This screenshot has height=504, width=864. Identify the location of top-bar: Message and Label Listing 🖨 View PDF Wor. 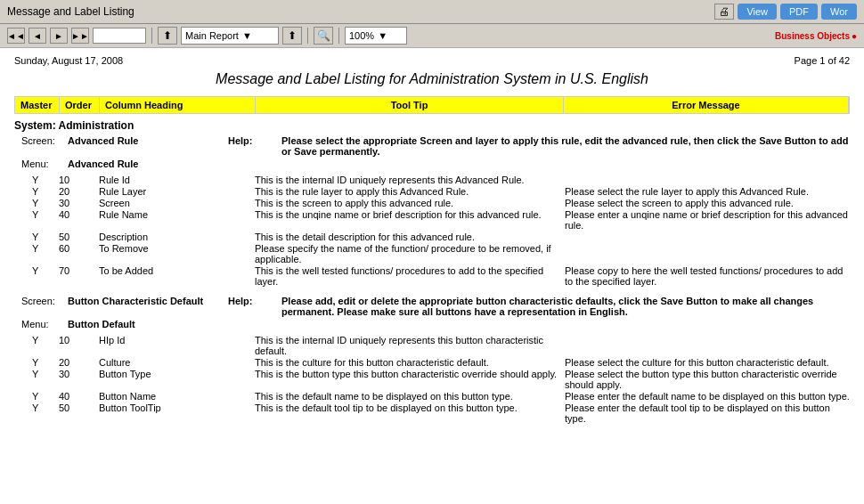
(432, 12).